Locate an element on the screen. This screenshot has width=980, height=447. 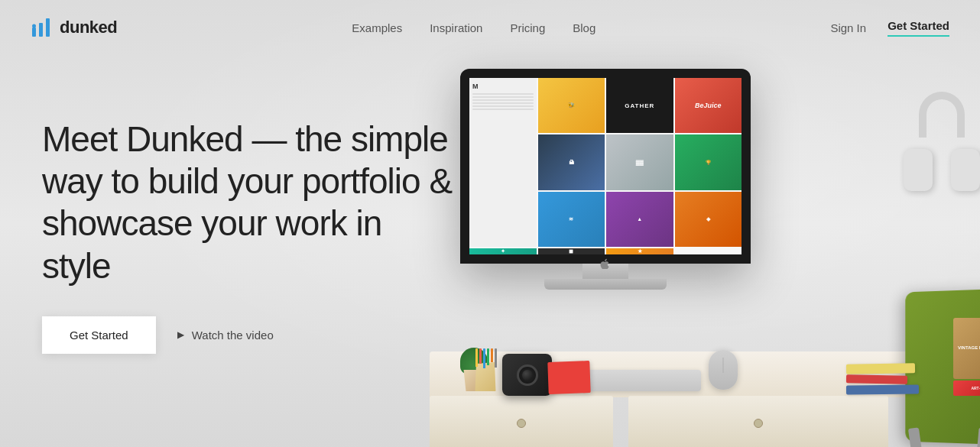
watch-video-link: ▶ Watch the video is located at coordinates (226, 335).